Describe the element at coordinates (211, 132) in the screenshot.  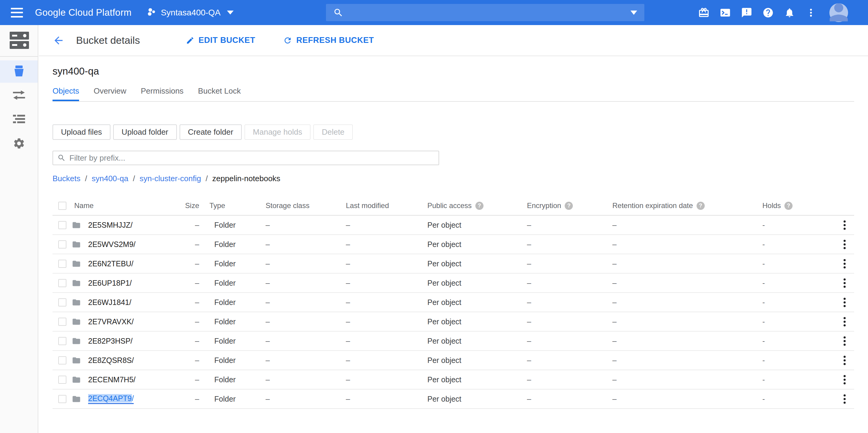
I see `create-folder-button: Create folder` at that location.